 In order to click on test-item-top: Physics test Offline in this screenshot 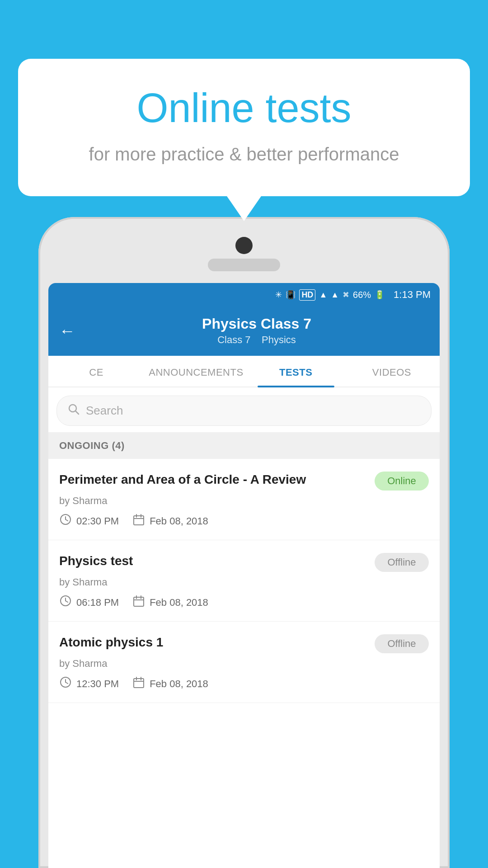, I will do `click(244, 562)`.